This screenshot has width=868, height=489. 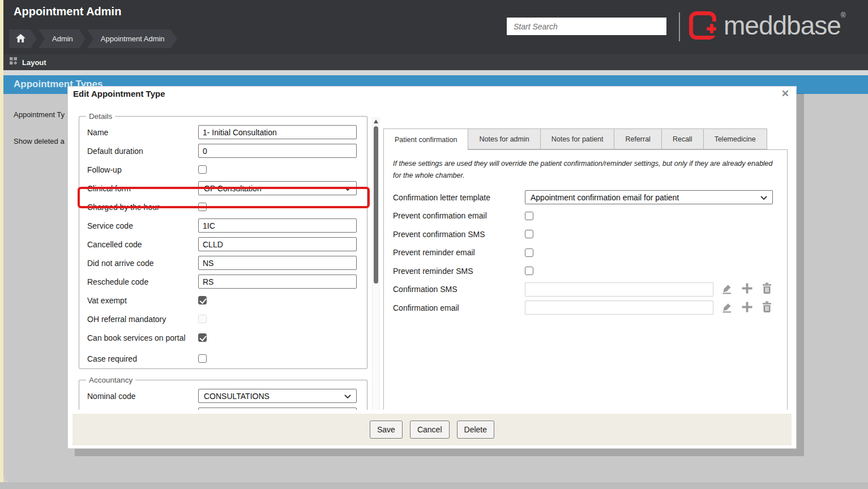 What do you see at coordinates (227, 132) in the screenshot?
I see `name-field-row: Name` at bounding box center [227, 132].